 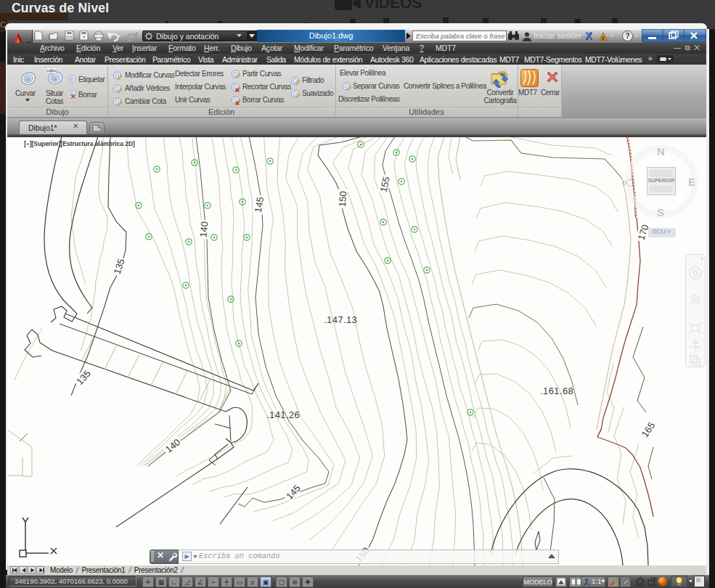 What do you see at coordinates (283, 415) in the screenshot?
I see `svg-text: .141.26` at bounding box center [283, 415].